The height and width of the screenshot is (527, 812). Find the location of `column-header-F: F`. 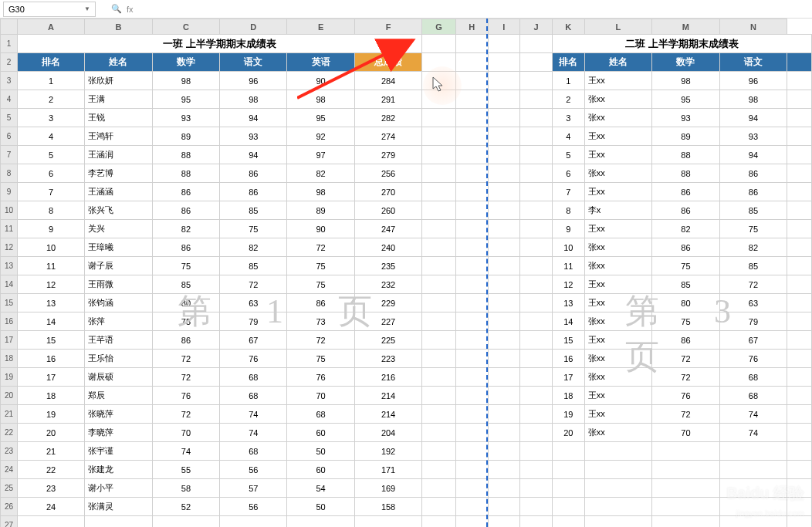

column-header-F: F is located at coordinates (387, 27).